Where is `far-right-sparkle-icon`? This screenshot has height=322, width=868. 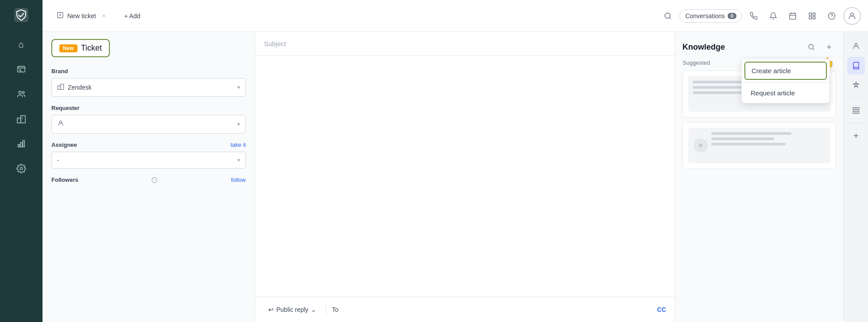
far-right-sparkle-icon is located at coordinates (856, 85).